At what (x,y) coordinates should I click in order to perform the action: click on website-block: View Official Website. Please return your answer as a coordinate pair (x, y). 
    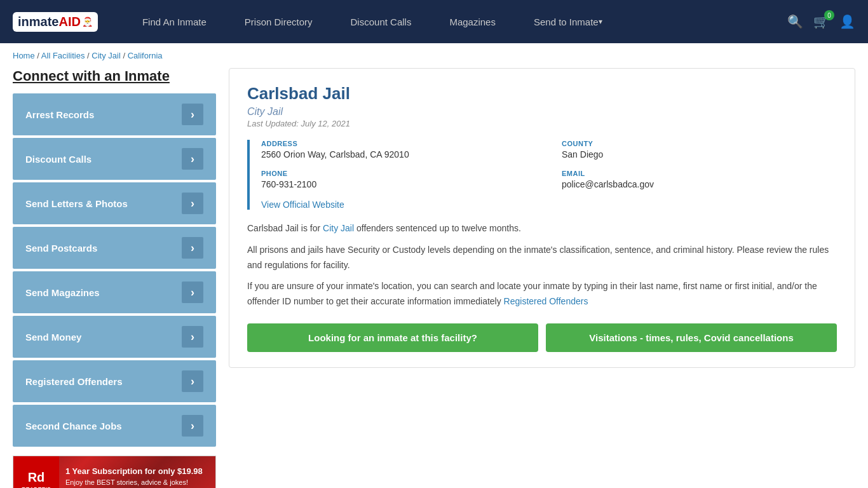
    Looking at the image, I should click on (549, 205).